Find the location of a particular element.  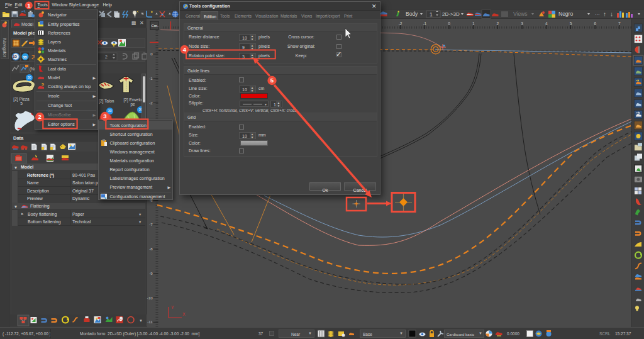

svg-text: Views is located at coordinates (521, 14).